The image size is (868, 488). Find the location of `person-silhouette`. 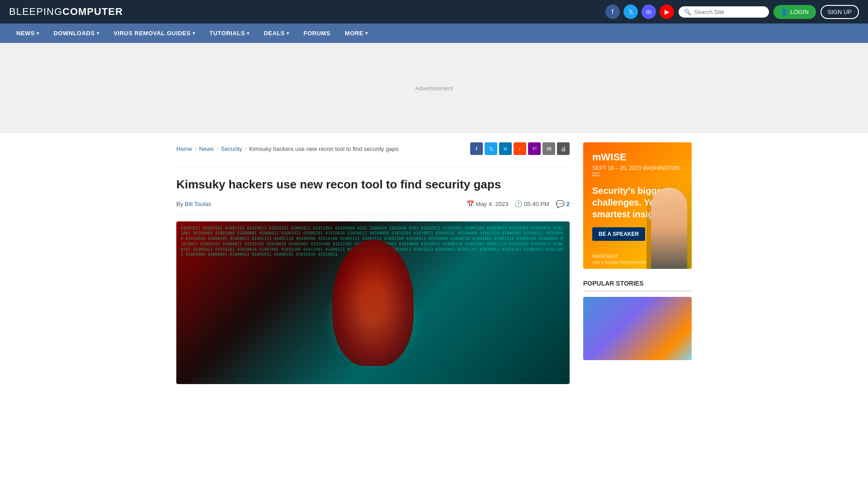

person-silhouette is located at coordinates (669, 228).